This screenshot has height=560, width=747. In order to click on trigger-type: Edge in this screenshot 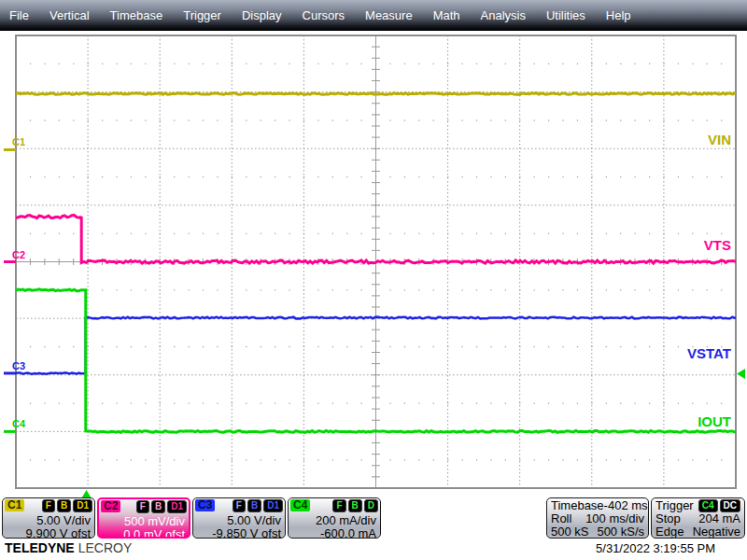, I will do `click(669, 532)`.